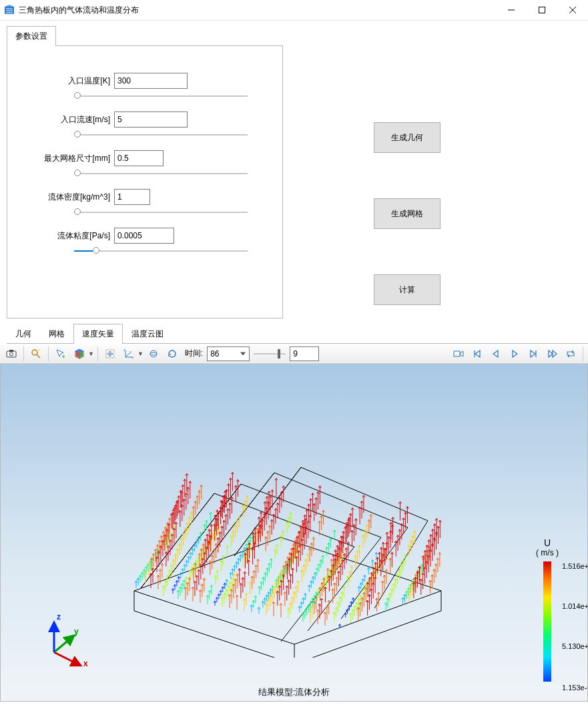 This screenshot has width=588, height=719. I want to click on time-combo: 86, so click(228, 354).